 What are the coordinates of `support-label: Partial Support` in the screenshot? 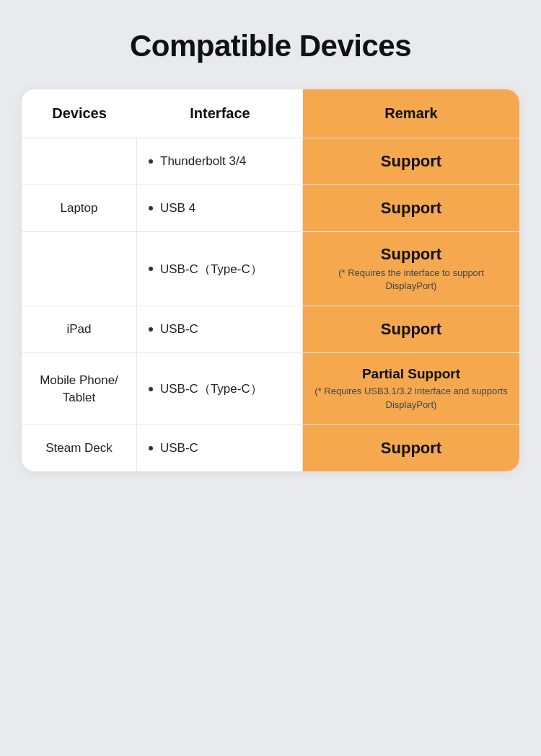 It's located at (411, 374).